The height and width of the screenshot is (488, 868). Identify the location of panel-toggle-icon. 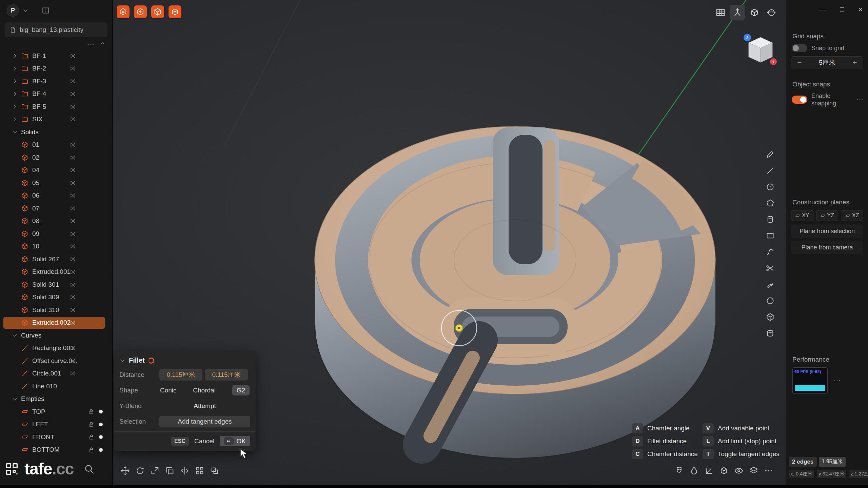
(46, 11).